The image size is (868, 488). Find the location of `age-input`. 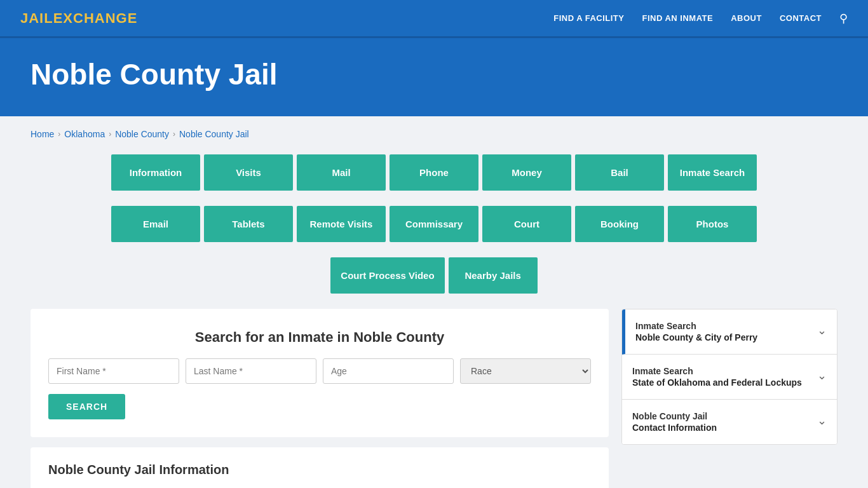

age-input is located at coordinates (388, 371).